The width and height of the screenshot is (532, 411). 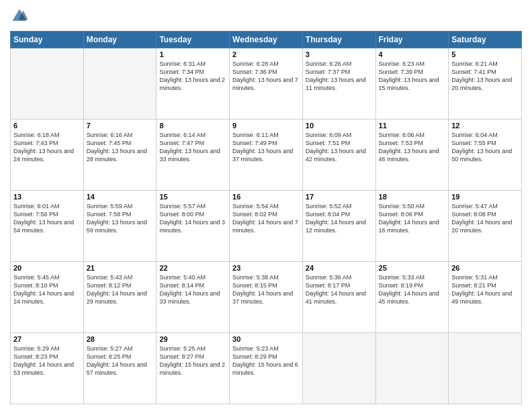 What do you see at coordinates (266, 214) in the screenshot?
I see `day-info: Sunset: 8:02 PM` at bounding box center [266, 214].